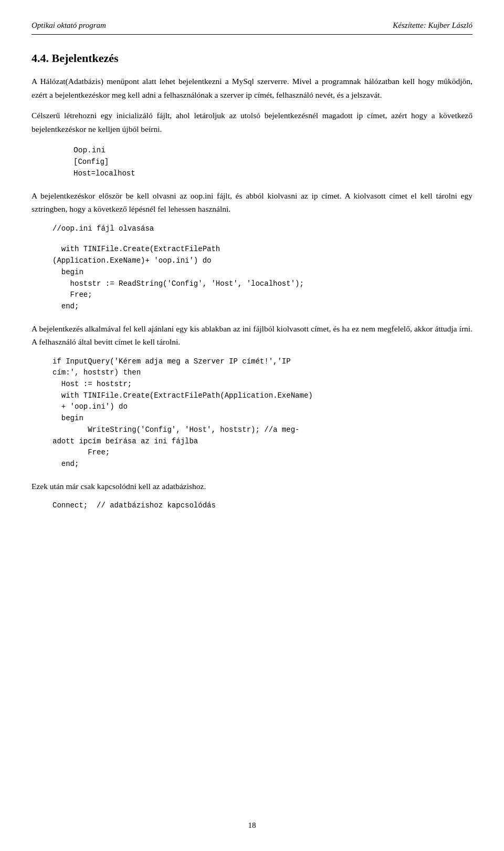  Describe the element at coordinates (252, 58) in the screenshot. I see `section-title: 4.4. Bejelentkezés` at that location.